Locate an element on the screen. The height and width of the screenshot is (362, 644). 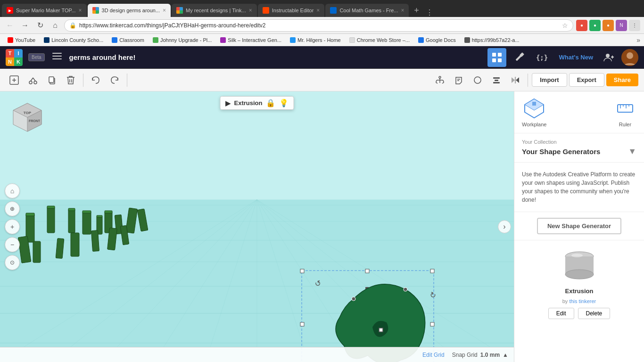
grid-view-button is located at coordinates (497, 58).